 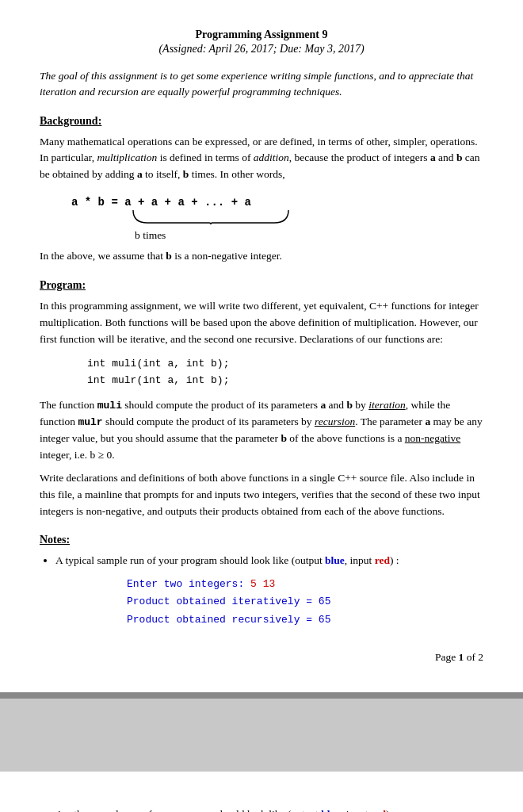 I want to click on a-param2: a, so click(x=428, y=422).